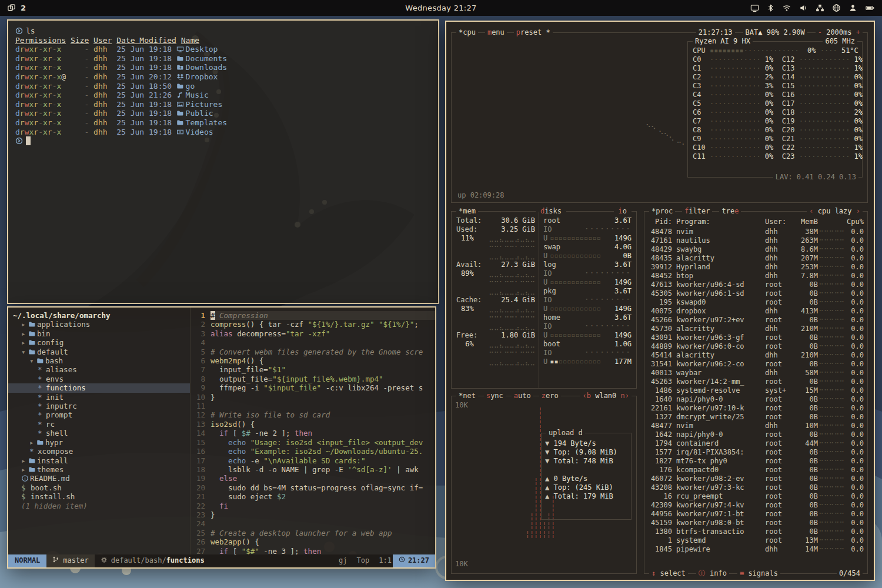 The image size is (882, 588). Describe the element at coordinates (323, 515) in the screenshot. I see `code-line: }` at that location.